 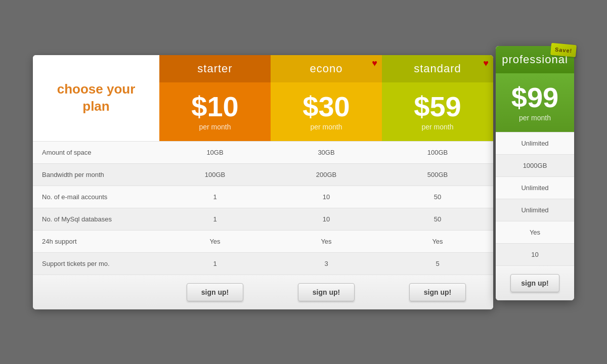 I want to click on pro-period: per month, so click(x=535, y=118).